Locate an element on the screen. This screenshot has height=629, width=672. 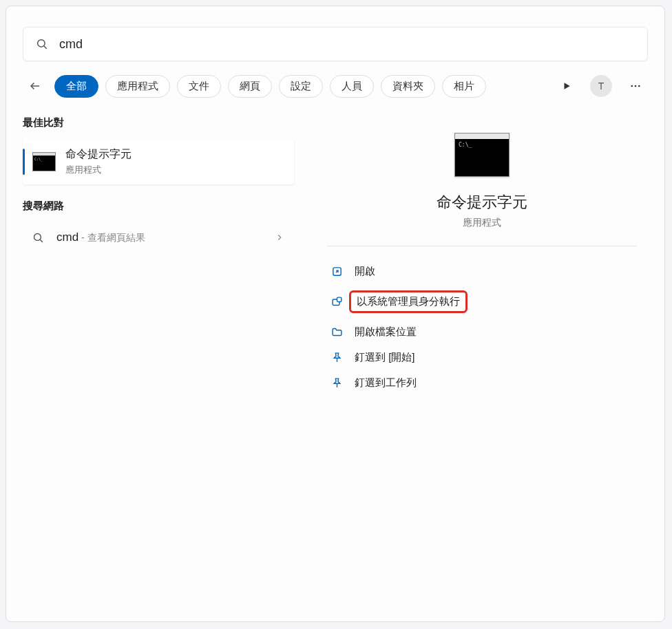
action-label: 開啟檔案位置 is located at coordinates (386, 332).